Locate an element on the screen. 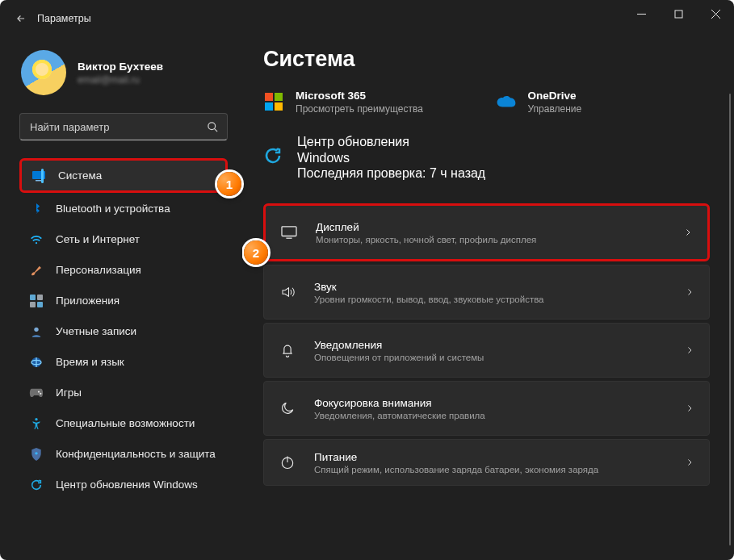 This screenshot has height=560, width=734. sidebar-item-gaming: Игры is located at coordinates (124, 392).